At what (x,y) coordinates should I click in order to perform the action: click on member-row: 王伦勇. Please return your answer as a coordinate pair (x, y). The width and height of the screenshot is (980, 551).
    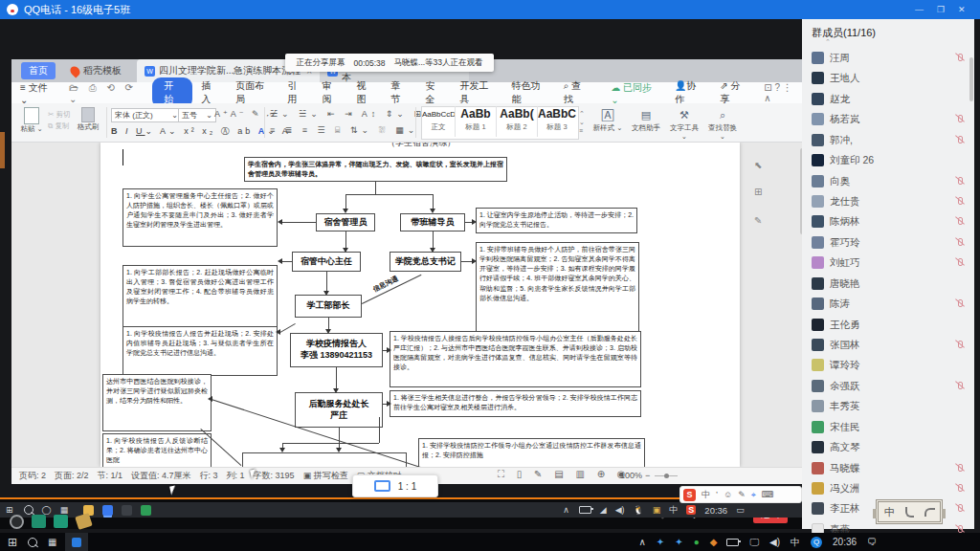
    Looking at the image, I should click on (888, 325).